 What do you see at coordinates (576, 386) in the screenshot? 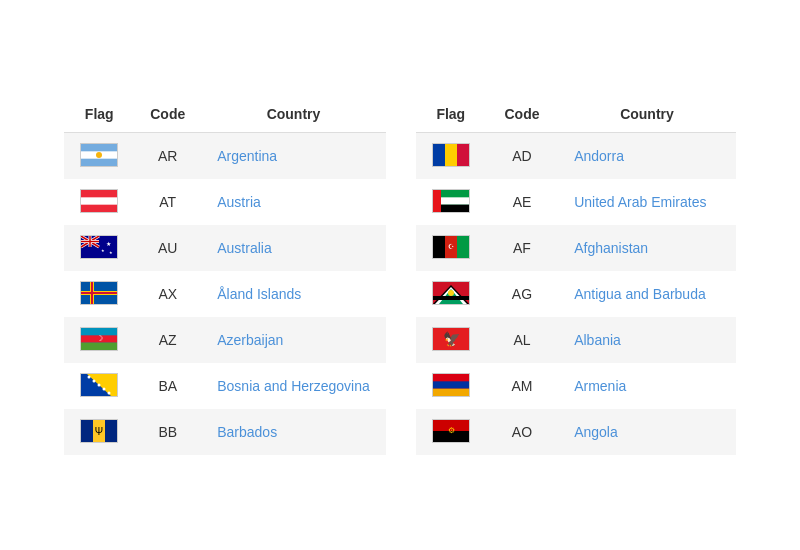
I see `table-row: AMArmenia` at bounding box center [576, 386].